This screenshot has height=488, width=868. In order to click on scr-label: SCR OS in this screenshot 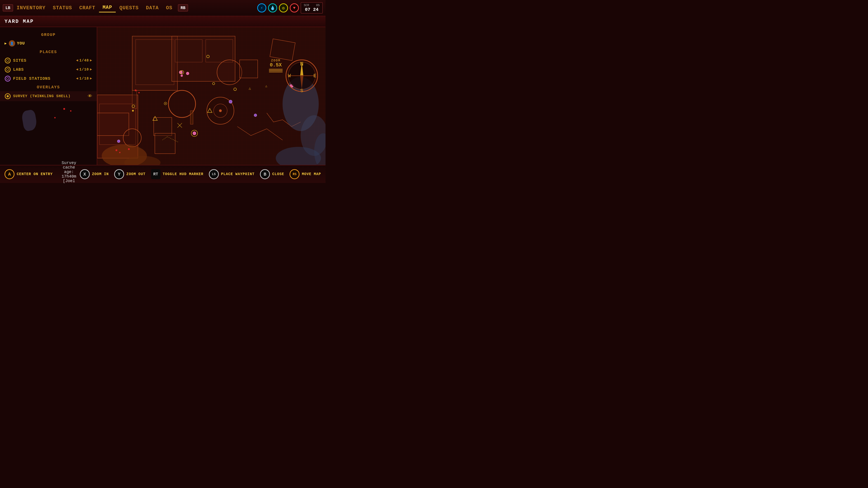, I will do `click(312, 5)`.